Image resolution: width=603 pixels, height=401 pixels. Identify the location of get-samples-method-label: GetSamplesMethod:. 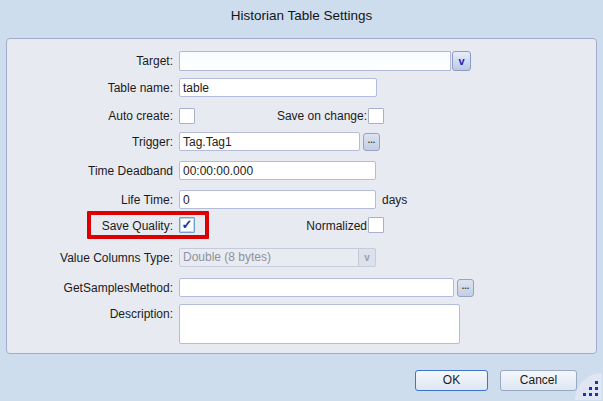
(90, 288).